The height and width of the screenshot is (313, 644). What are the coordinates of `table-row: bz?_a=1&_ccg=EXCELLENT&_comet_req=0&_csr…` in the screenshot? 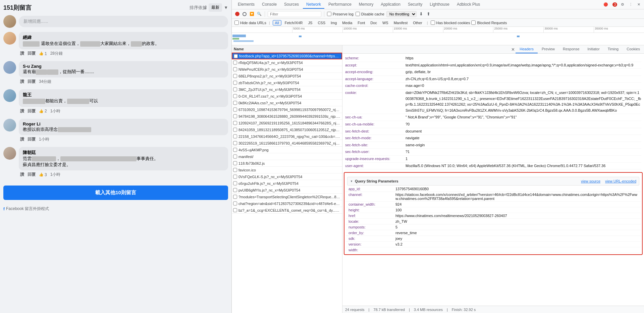 It's located at (287, 210).